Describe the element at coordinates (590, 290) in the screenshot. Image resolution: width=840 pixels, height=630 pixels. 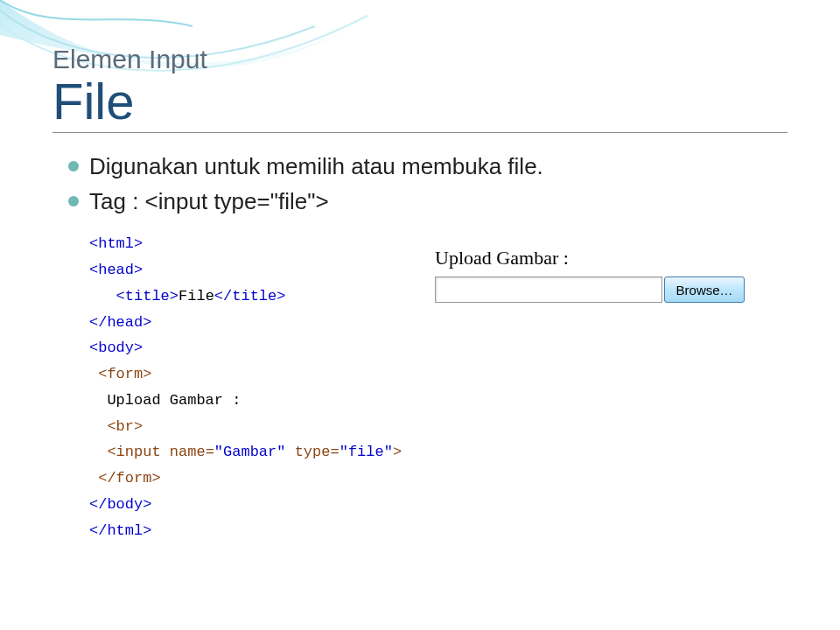
I see `file-input-row: Browse…` at that location.